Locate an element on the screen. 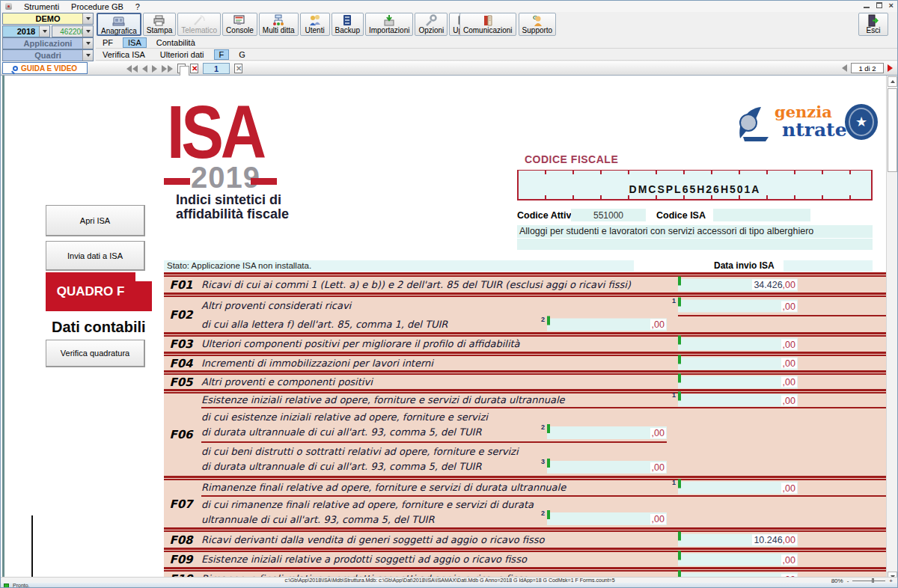 The height and width of the screenshot is (588, 898). page-number-input: 1 is located at coordinates (216, 69).